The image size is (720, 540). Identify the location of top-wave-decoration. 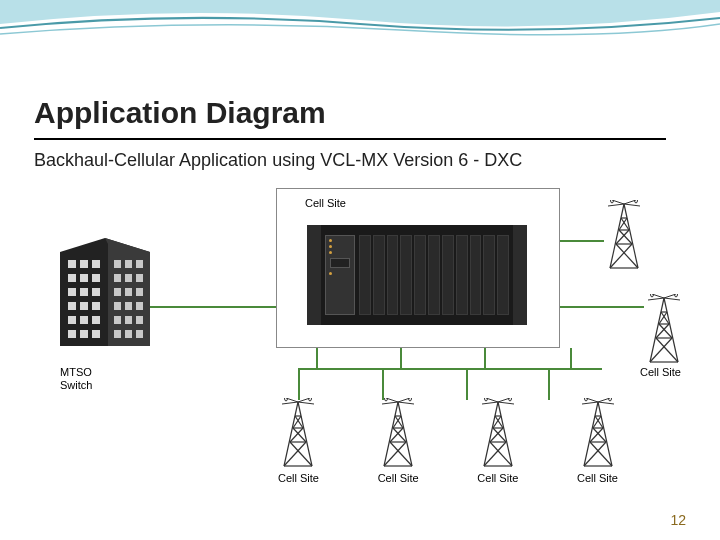
(360, 24).